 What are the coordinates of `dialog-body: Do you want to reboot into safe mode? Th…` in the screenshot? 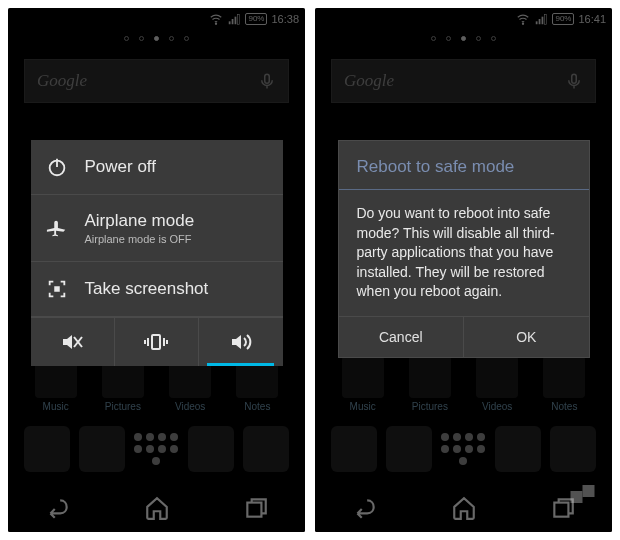 It's located at (464, 254).